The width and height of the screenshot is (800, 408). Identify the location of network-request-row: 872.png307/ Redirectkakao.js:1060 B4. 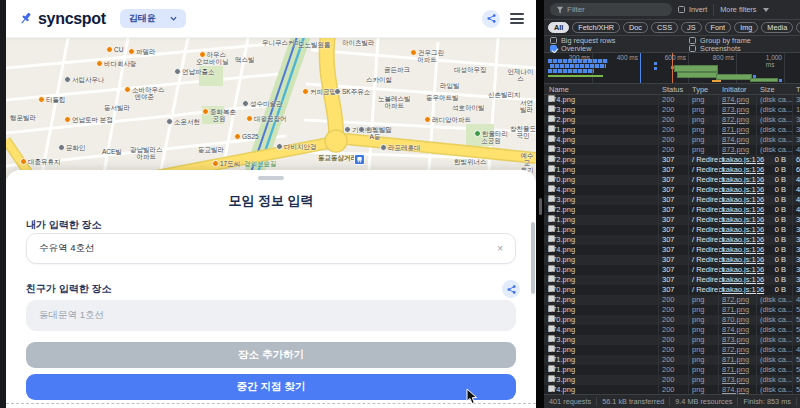
(672, 210).